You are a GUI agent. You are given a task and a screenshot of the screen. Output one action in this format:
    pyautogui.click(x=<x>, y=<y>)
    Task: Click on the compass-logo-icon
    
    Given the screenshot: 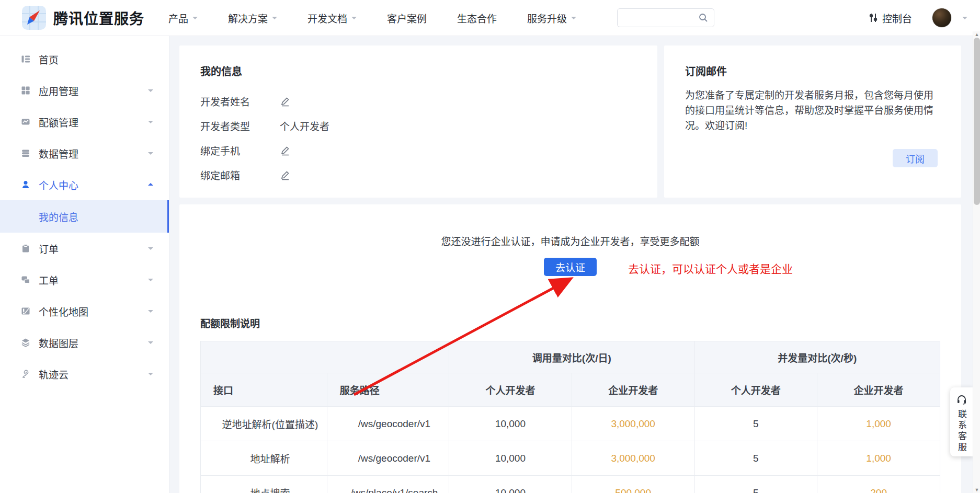 What is the action you would take?
    pyautogui.click(x=34, y=18)
    